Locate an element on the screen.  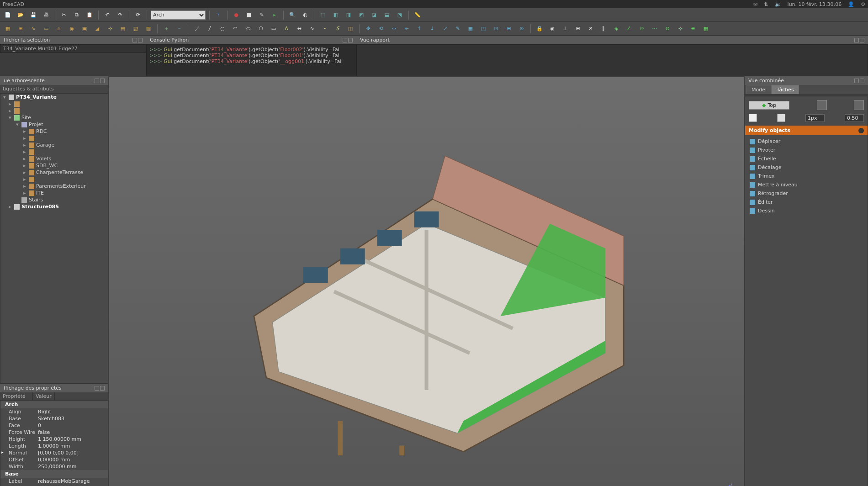
tree-document: PT34_Variante is located at coordinates (37, 97).